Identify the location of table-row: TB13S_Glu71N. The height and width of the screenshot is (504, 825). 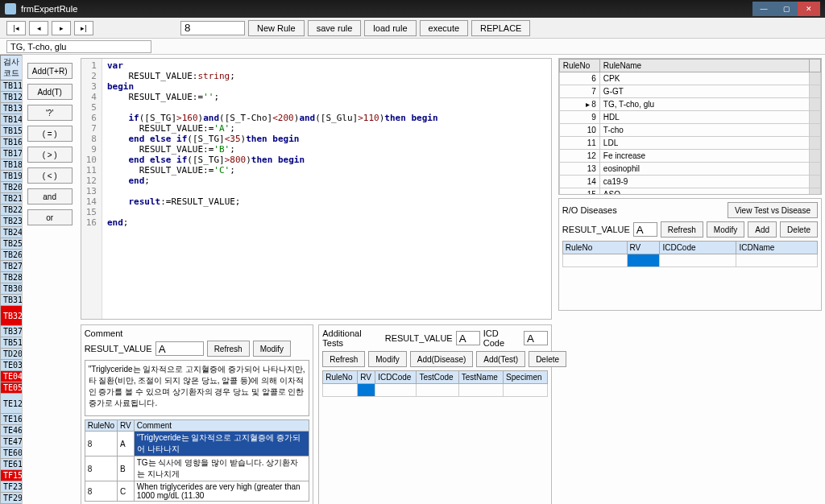
(11, 109).